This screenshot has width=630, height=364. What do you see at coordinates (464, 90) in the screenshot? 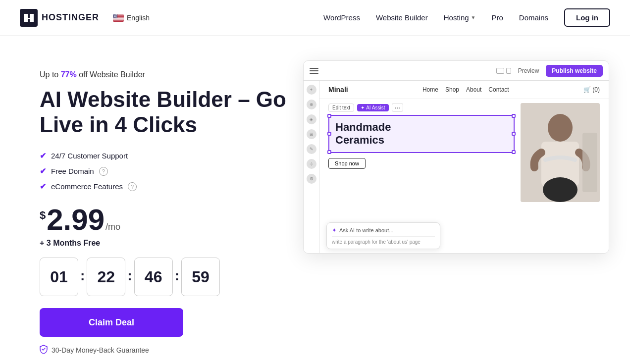
I see `mock-site-nav: Minali Home Shop About Contact 🛒 (0)` at bounding box center [464, 90].